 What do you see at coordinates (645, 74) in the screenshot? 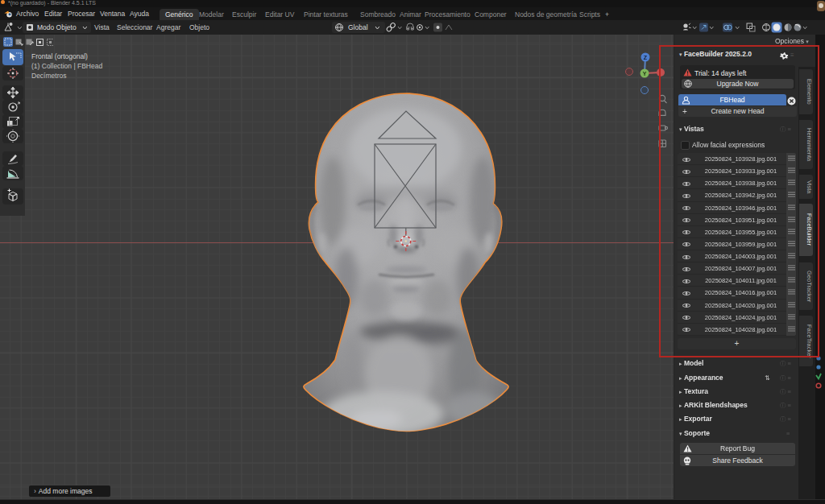
I see `svg-text: Y` at bounding box center [645, 74].